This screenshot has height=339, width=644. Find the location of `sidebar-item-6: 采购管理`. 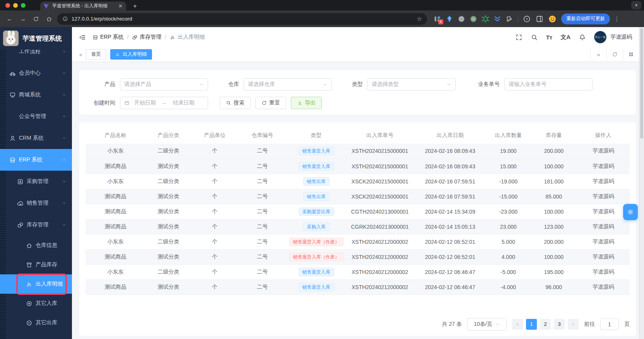

sidebar-item-6: 采购管理 is located at coordinates (36, 181).